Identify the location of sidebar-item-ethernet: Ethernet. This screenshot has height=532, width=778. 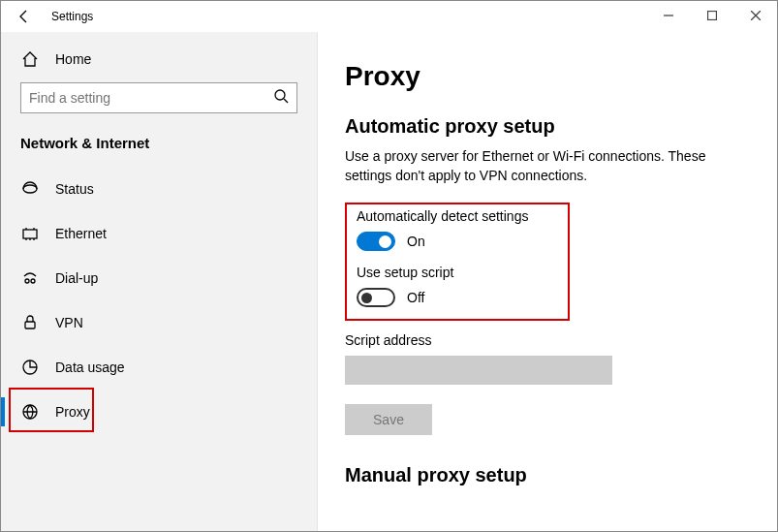
(159, 234).